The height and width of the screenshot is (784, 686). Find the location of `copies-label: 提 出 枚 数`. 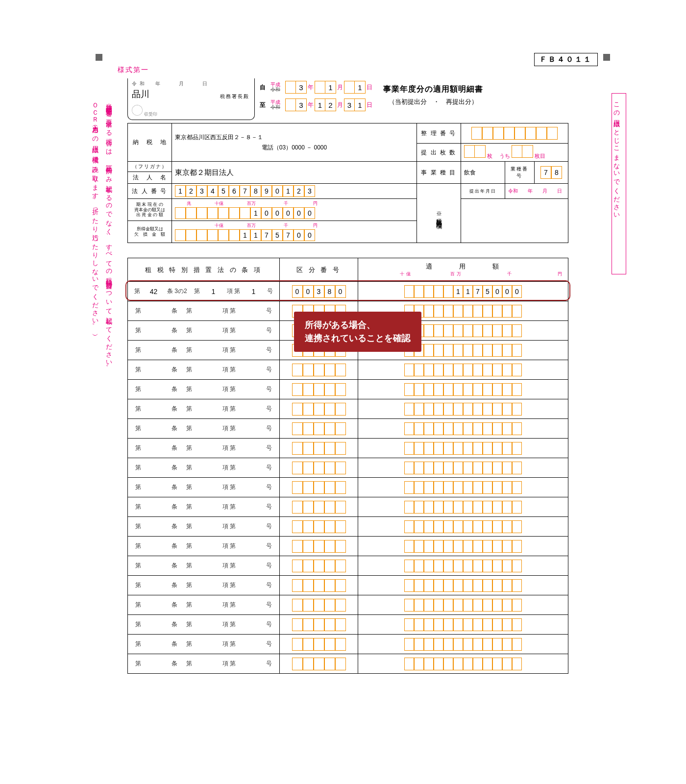

copies-label: 提 出 枚 数 is located at coordinates (439, 153).